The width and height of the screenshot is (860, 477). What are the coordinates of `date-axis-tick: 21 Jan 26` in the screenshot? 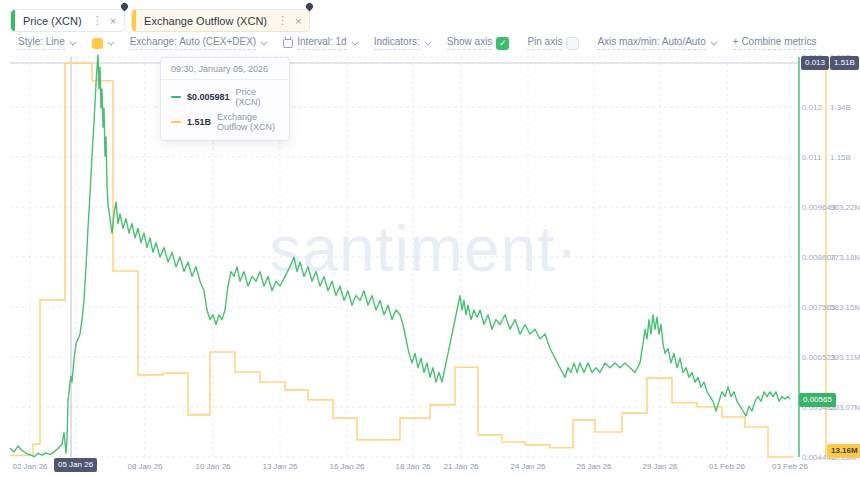 It's located at (460, 466).